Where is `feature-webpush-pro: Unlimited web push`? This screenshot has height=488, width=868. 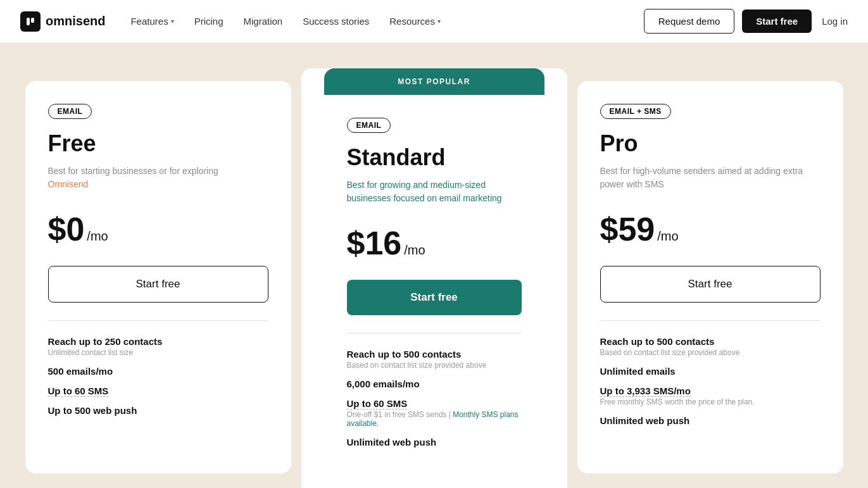 feature-webpush-pro: Unlimited web push is located at coordinates (710, 420).